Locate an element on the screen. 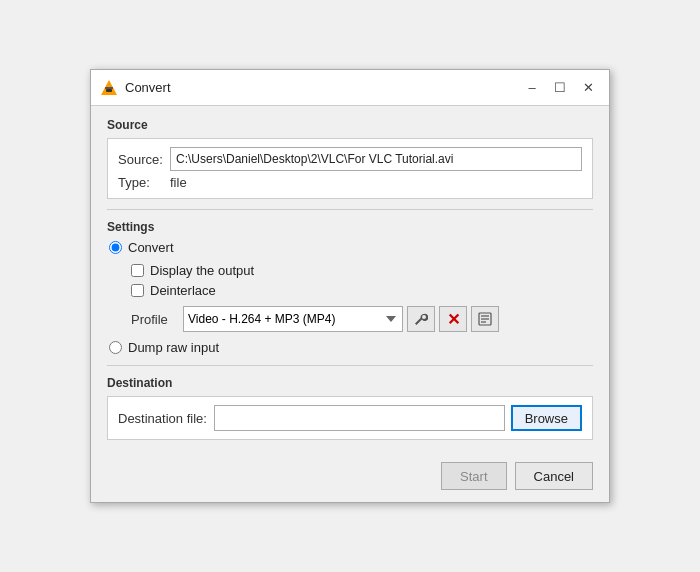 The image size is (700, 572). source-path-label: Source: is located at coordinates (144, 160).